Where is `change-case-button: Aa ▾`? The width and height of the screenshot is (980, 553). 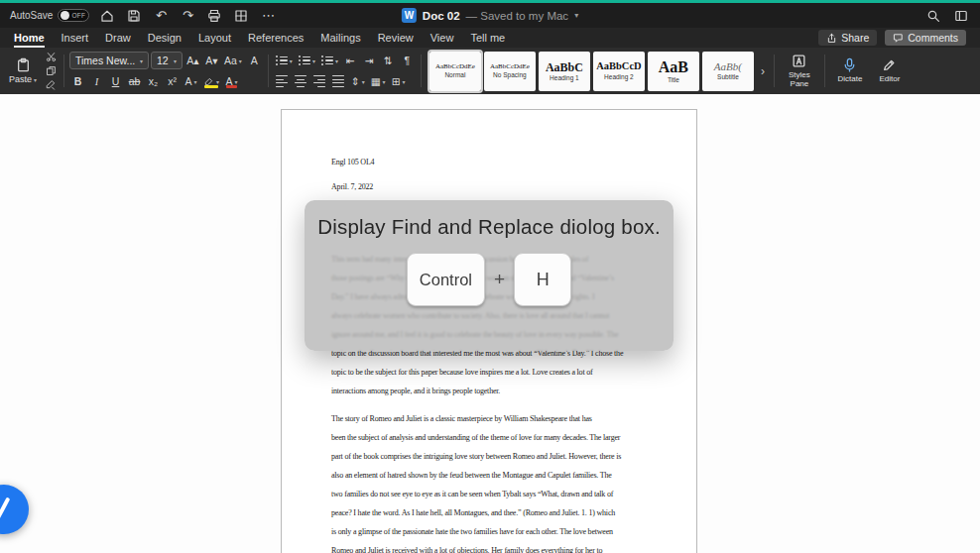
change-case-button: Aa ▾ is located at coordinates (233, 61).